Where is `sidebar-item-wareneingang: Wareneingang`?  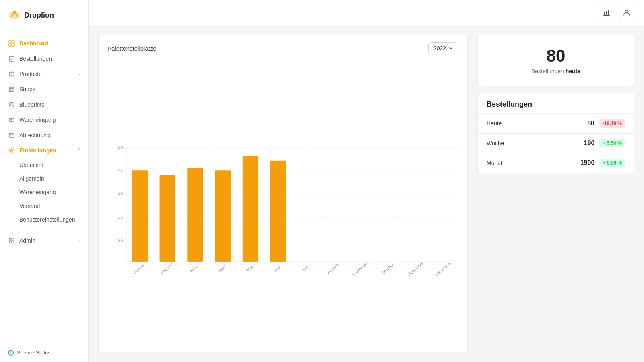 sidebar-item-wareneingang: Wareneingang is located at coordinates (44, 120).